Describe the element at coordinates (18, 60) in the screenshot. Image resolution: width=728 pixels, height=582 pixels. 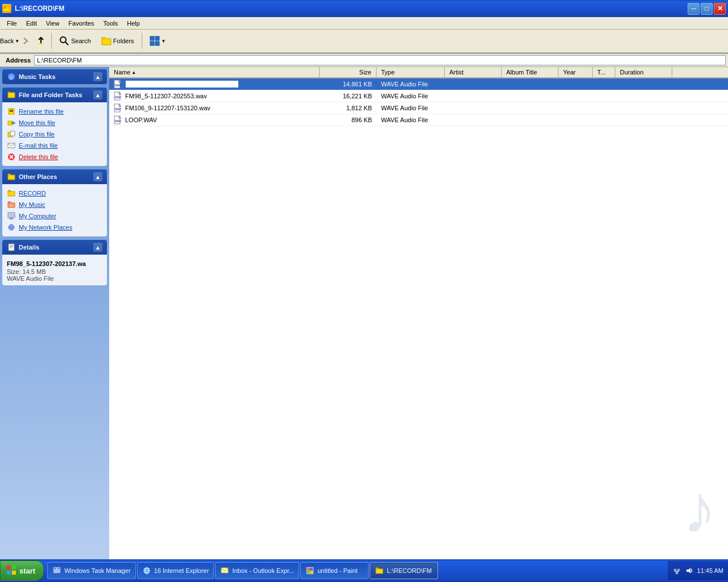
I see `address-label: Address` at that location.